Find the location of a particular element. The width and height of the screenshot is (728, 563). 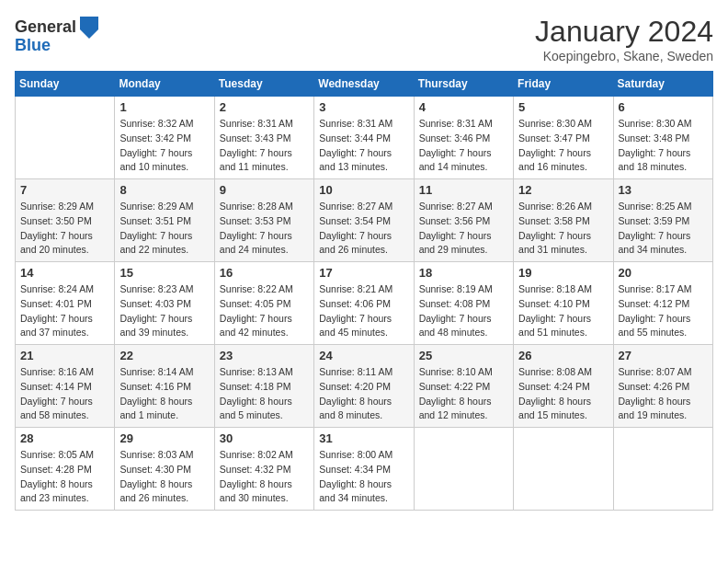

logo-text: General is located at coordinates (46, 28).